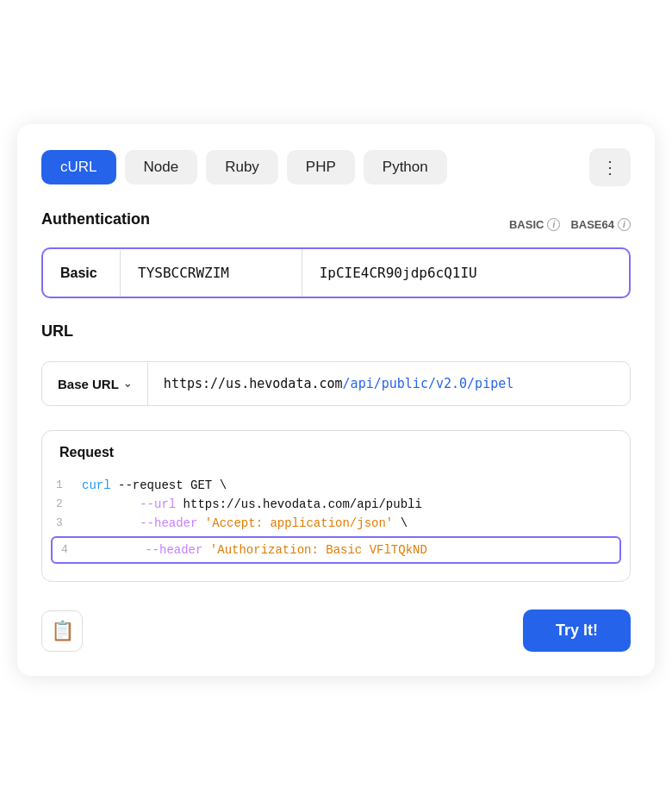 The image size is (672, 800). I want to click on basic-info-icon: i, so click(553, 224).